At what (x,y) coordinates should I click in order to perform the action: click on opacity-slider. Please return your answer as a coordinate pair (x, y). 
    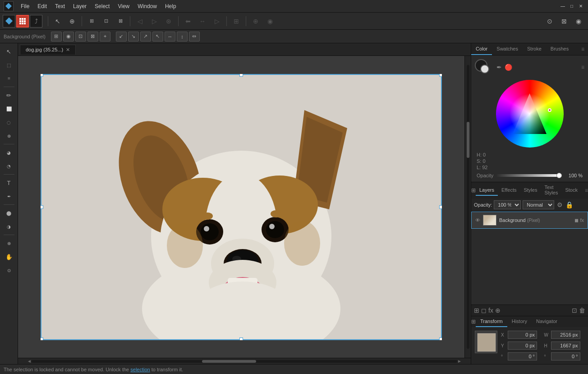
    Looking at the image, I should click on (529, 175).